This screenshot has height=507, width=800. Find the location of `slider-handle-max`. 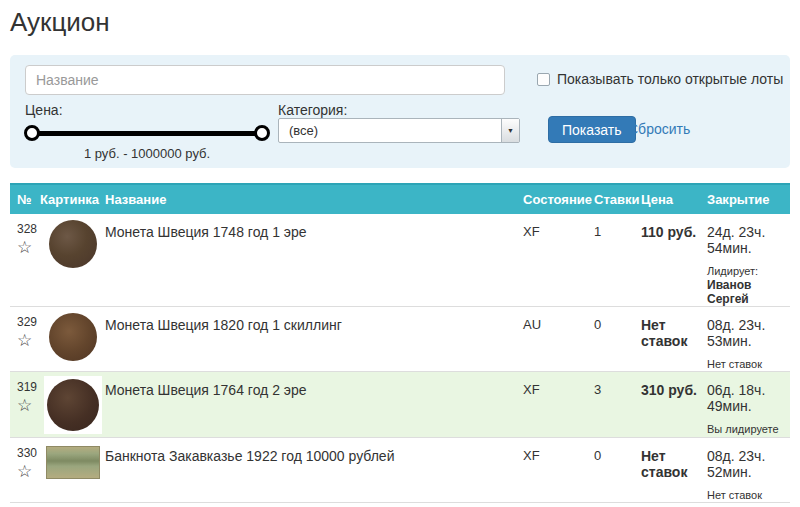

slider-handle-max is located at coordinates (262, 133).